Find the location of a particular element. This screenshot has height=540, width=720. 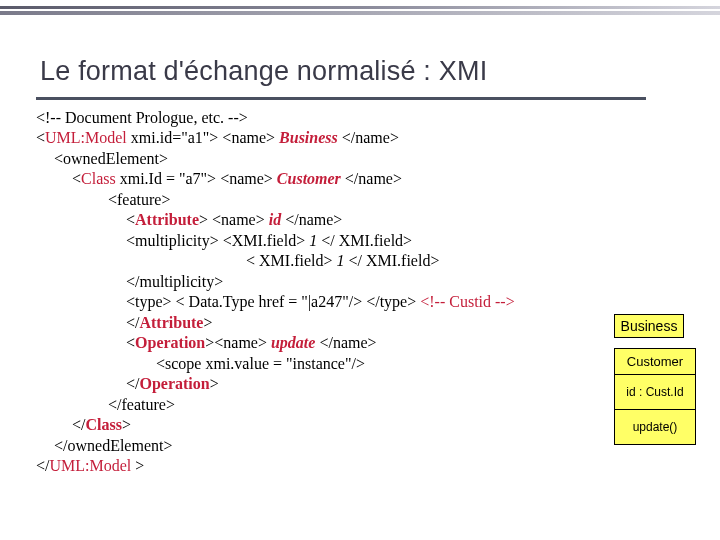

uml-diagram: Business Customer id : Cust.Id update() is located at coordinates (655, 380).